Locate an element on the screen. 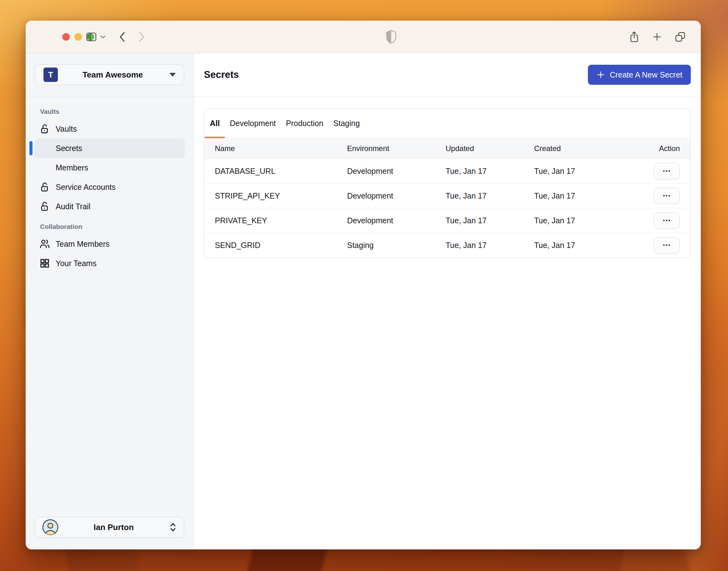  selected-indicator is located at coordinates (31, 148).